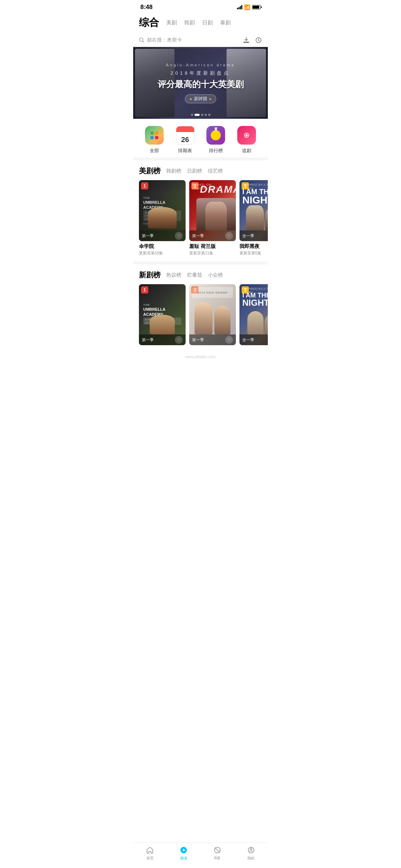 The image size is (401, 868). Describe the element at coordinates (172, 23) in the screenshot. I see `nav-tab-us: 美剧` at that location.